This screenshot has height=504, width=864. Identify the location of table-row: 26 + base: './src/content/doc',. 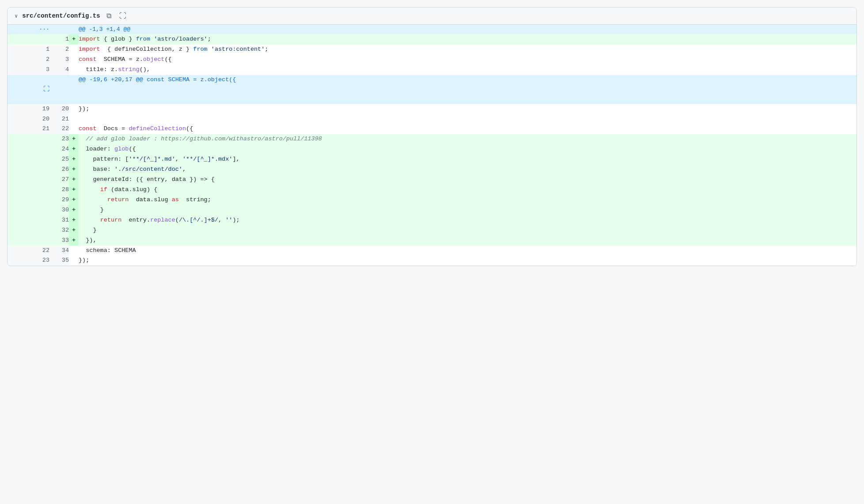
(432, 169).